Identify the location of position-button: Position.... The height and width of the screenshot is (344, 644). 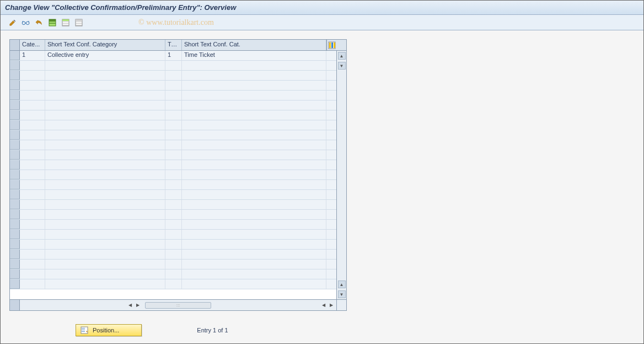
(109, 330).